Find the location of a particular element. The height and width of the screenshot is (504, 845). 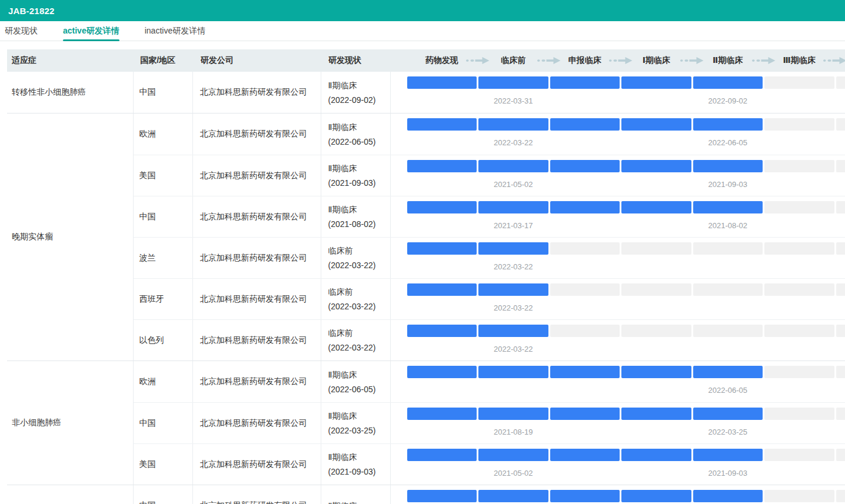

table-row: 欧洲北京加科思新药研发有限公司Ⅱ期临床(2022-06-05)2022-03-2… is located at coordinates (490, 134).